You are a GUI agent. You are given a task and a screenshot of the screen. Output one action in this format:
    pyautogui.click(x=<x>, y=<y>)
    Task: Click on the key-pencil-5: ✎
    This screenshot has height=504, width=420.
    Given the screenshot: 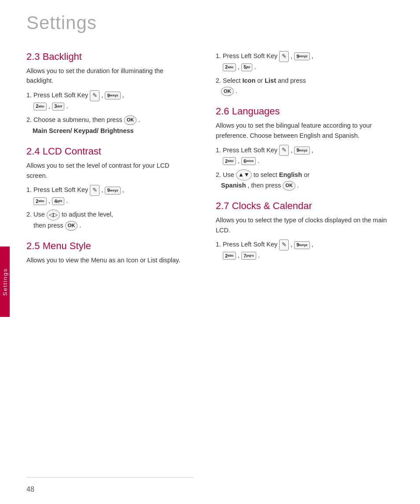 What is the action you would take?
    pyautogui.click(x=284, y=245)
    